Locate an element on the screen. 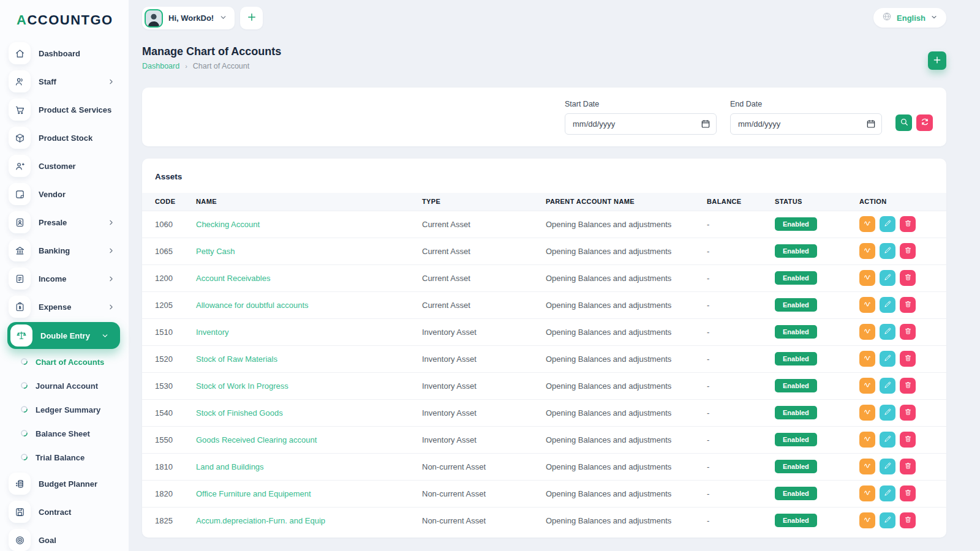 The height and width of the screenshot is (551, 980). account-name-link: Goods Received Clearing account is located at coordinates (256, 440).